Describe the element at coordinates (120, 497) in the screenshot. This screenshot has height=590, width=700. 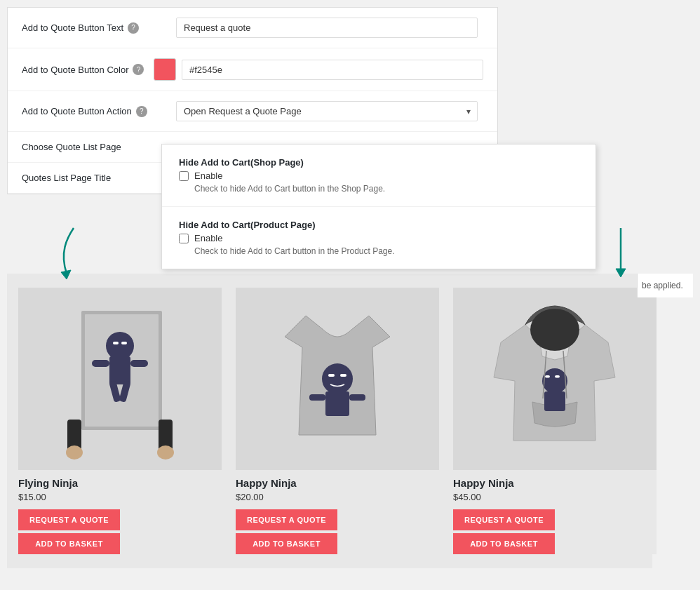
I see `product-price-0: $15.00` at that location.